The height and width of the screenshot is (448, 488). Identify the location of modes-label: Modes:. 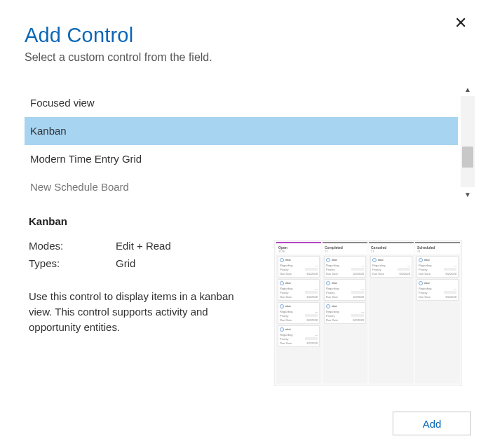
(72, 245).